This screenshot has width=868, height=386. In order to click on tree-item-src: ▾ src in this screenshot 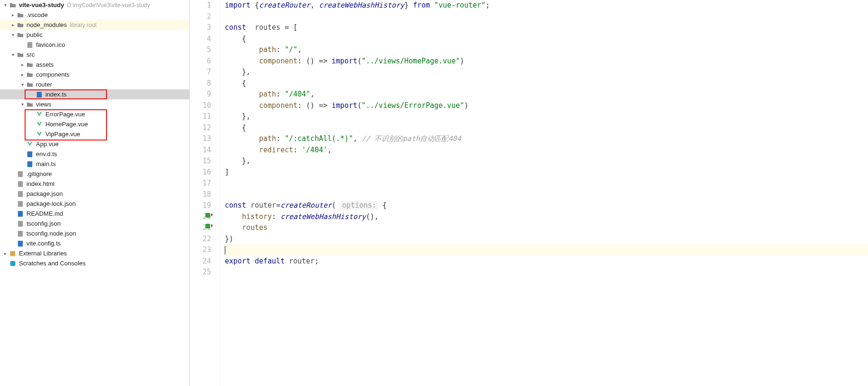, I will do `click(95, 55)`.